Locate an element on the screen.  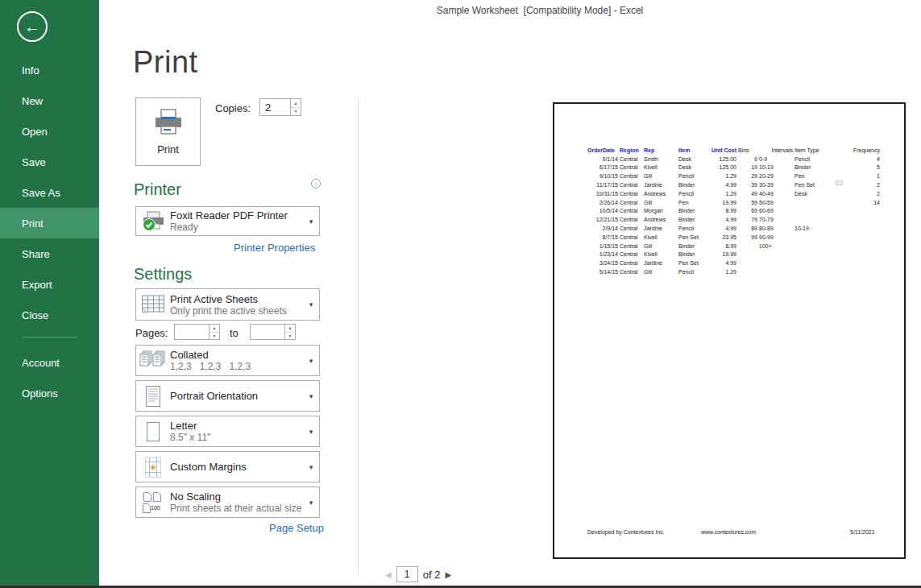
collation-title: Collated is located at coordinates (237, 354).